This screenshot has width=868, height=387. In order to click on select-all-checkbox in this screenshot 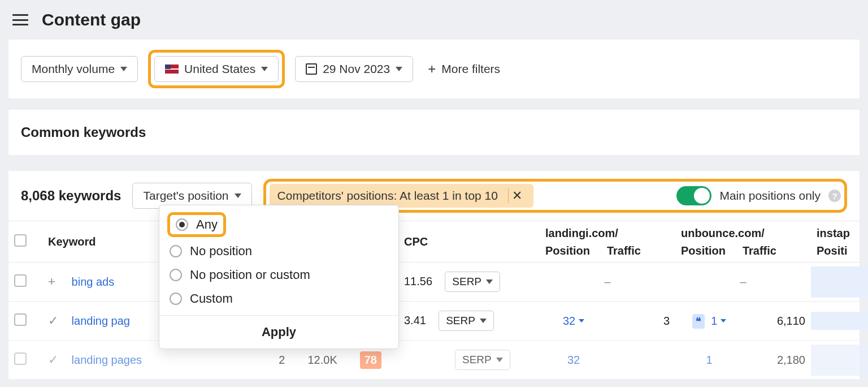, I will do `click(20, 240)`.